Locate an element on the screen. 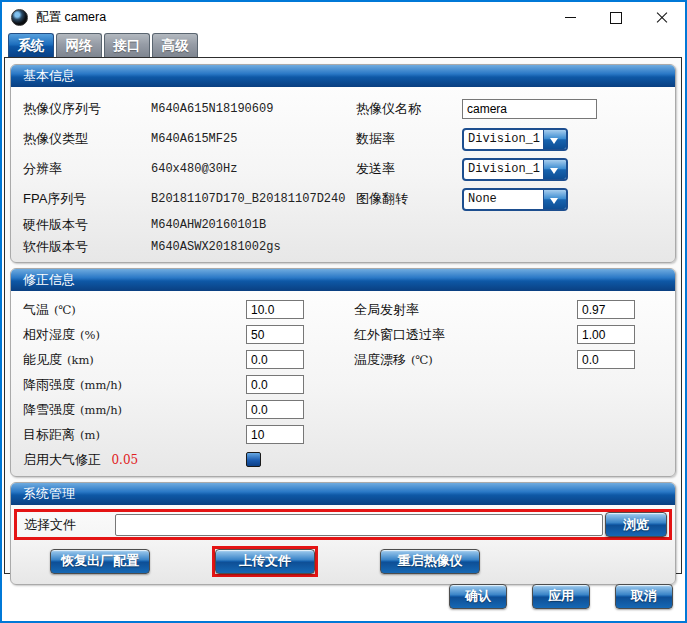  apply-button: 应用 is located at coordinates (561, 596).